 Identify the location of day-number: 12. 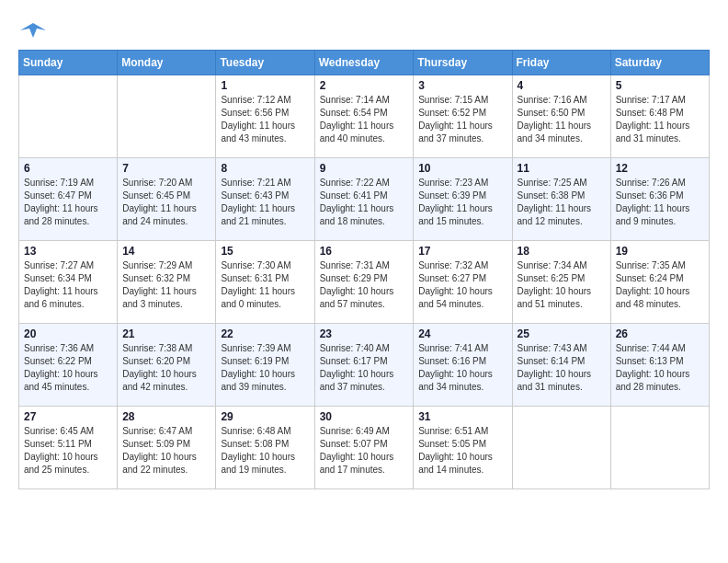
(660, 168).